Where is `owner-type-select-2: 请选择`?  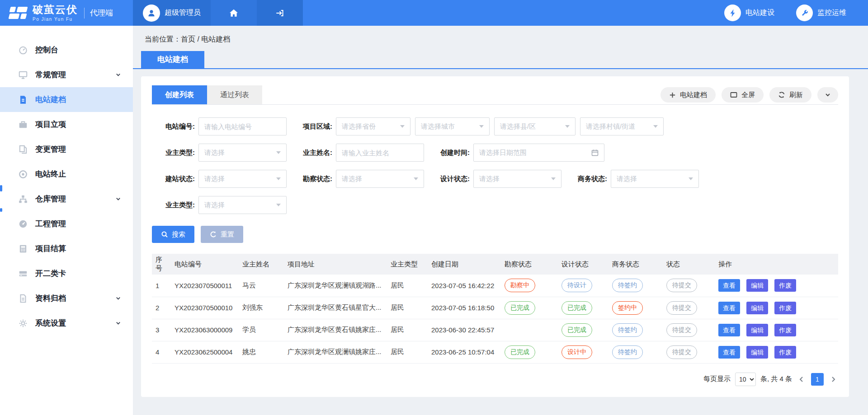
owner-type-select-2: 请选择 is located at coordinates (242, 205).